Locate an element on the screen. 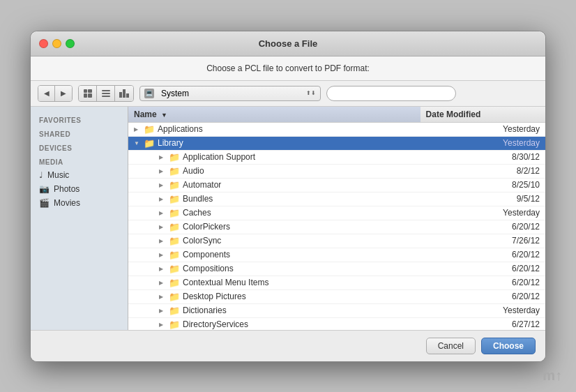  icon-view-button is located at coordinates (88, 93).